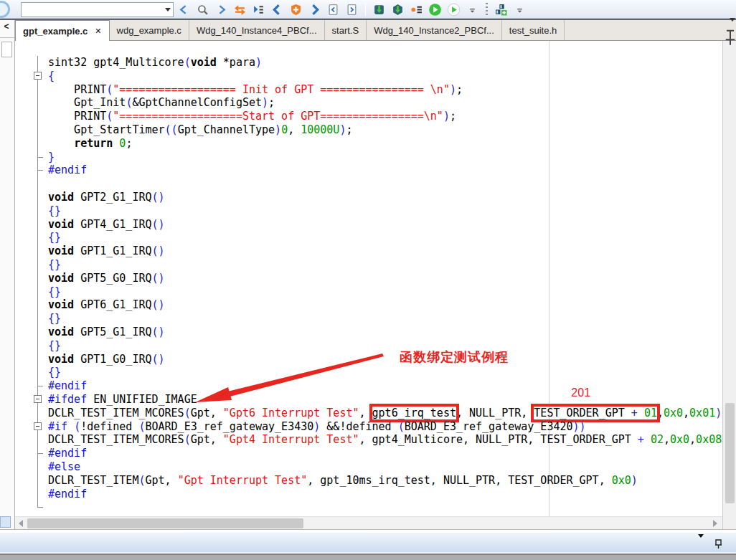 The width and height of the screenshot is (736, 560). I want to click on code-line: PRINT("===================Start of GPT==…, so click(369, 116).